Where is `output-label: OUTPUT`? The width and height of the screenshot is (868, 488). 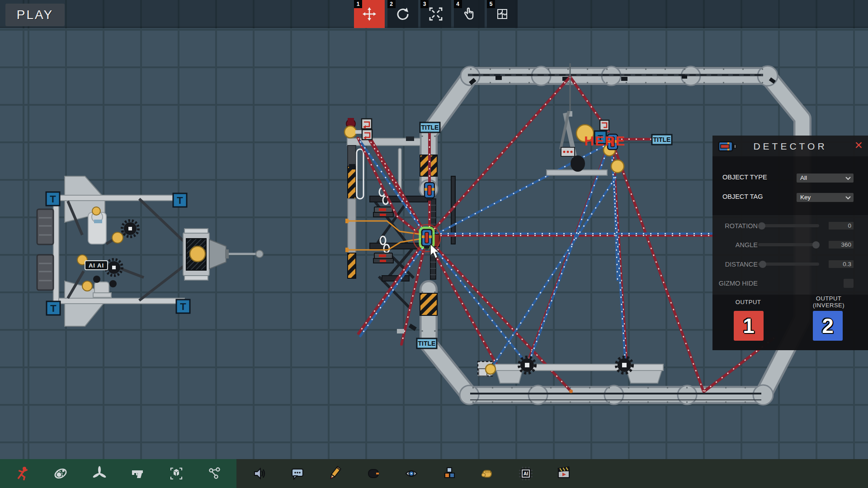 output-label: OUTPUT is located at coordinates (748, 302).